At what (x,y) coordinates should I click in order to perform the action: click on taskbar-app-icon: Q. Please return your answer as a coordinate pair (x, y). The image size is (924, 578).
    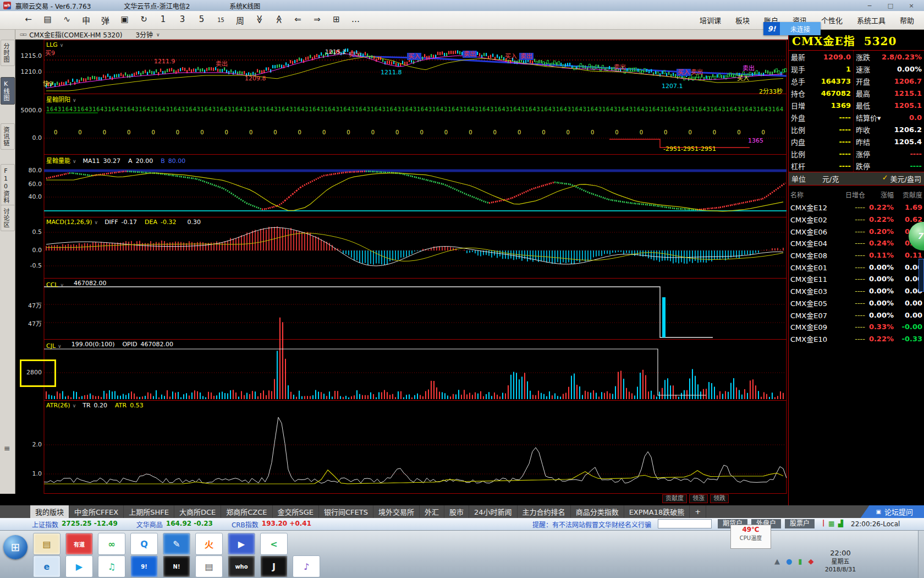
    Looking at the image, I should click on (144, 544).